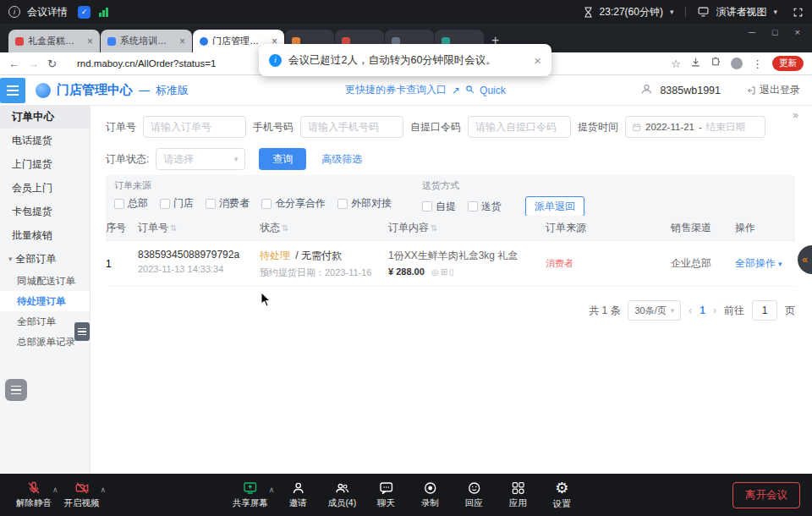 Image resolution: width=812 pixels, height=516 pixels. Describe the element at coordinates (294, 203) in the screenshot. I see `checkbox-share-coop: 仓分享合作` at that location.